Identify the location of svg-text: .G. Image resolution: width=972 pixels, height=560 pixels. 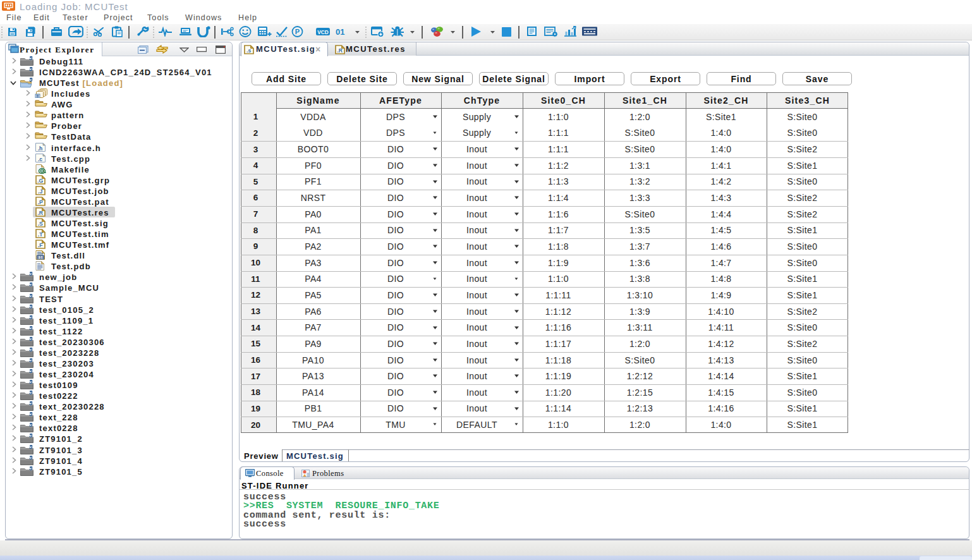
(40, 181).